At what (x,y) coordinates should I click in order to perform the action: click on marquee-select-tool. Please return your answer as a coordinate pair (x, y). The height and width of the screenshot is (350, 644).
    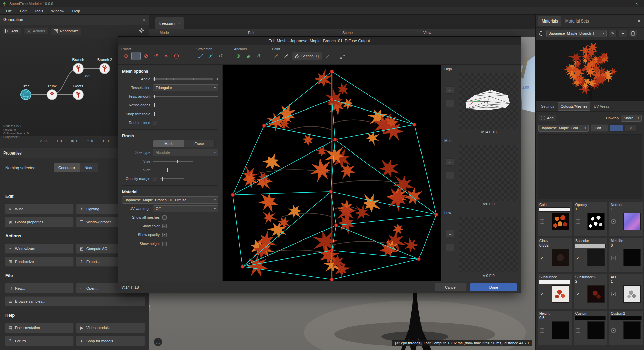
    Looking at the image, I should click on (136, 56).